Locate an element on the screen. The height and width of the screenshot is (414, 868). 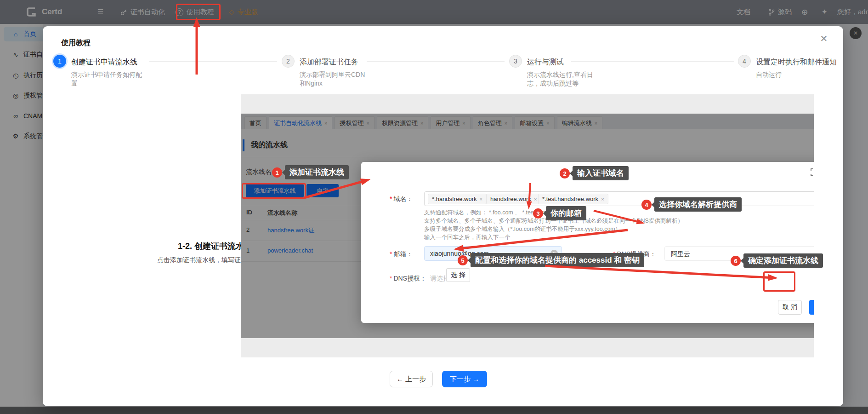
next-step-button: 下一步 → is located at coordinates (465, 379).